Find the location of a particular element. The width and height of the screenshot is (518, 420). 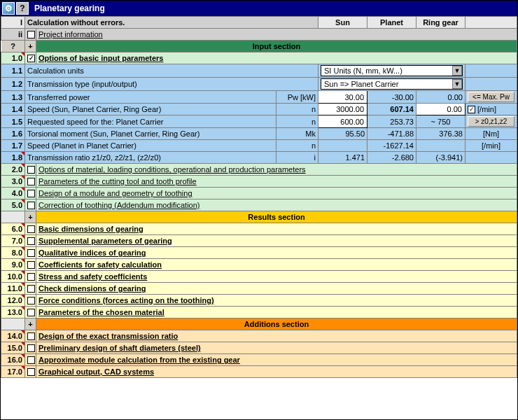

speed-ring-input: 0.00 is located at coordinates (441, 109).